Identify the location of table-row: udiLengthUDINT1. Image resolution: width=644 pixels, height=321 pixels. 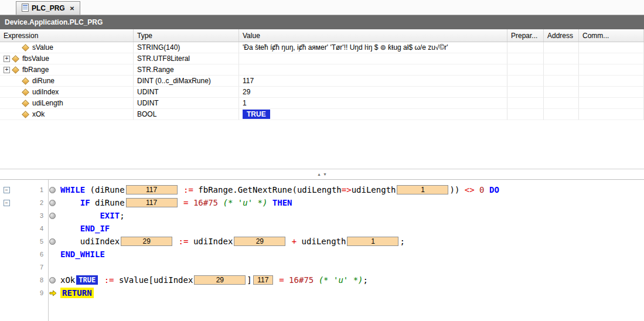
(322, 103).